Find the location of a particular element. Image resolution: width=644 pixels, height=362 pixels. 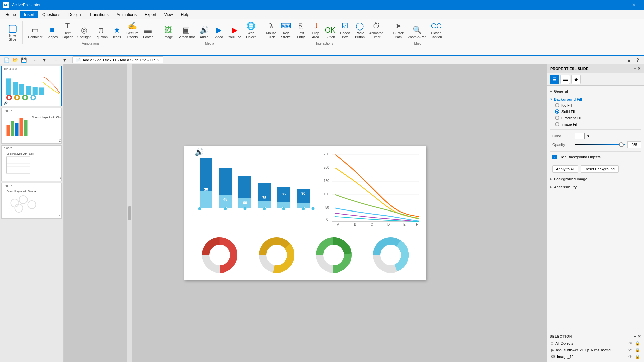

sel-bbb-sunflower: ▶ bbb_sunflower_2160p_60fps_normal 👁 🔒 is located at coordinates (596, 350).